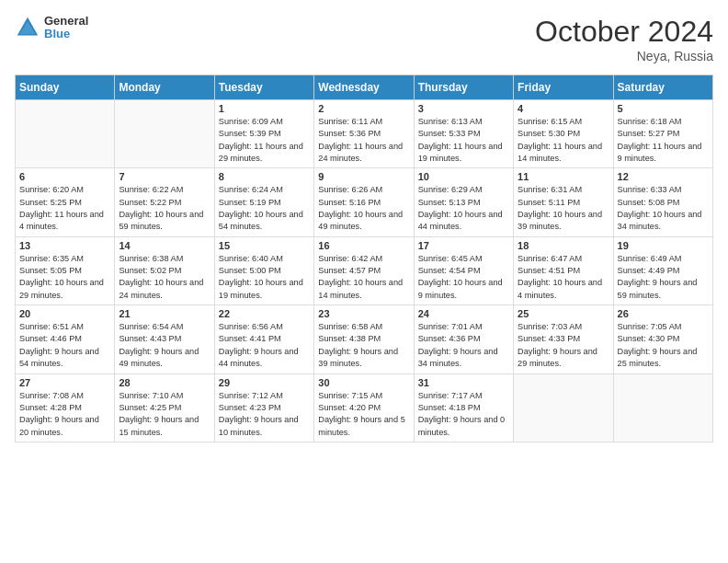 This screenshot has height=563, width=728. Describe the element at coordinates (364, 208) in the screenshot. I see `day-info: Sunrise: 6:26 AM Sunset: 5:16 PM Dayligh…` at that location.